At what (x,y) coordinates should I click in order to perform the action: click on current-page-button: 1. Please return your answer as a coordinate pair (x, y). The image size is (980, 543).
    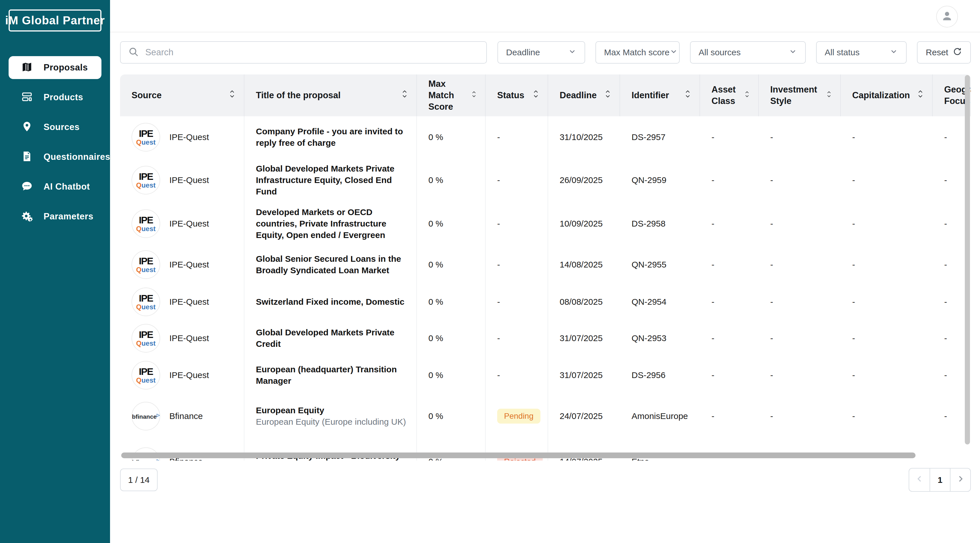
    Looking at the image, I should click on (940, 480).